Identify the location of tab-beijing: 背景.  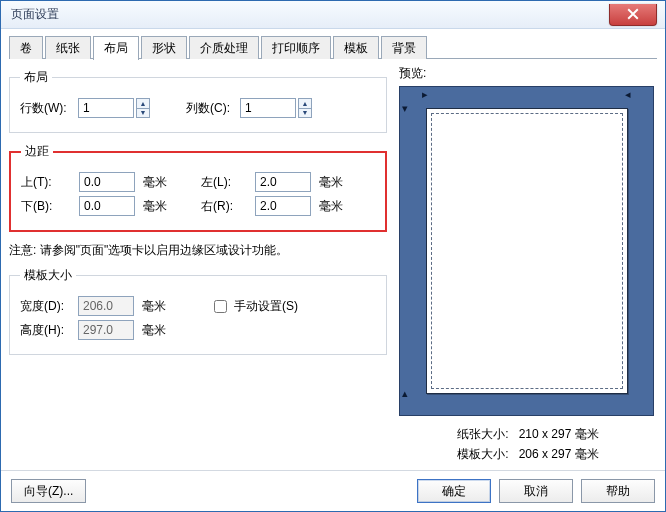
(404, 48).